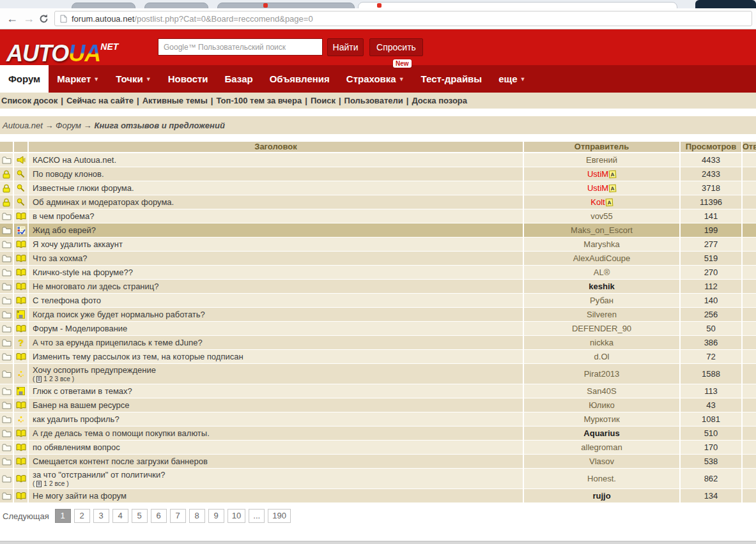 The image size is (756, 544). Describe the element at coordinates (277, 300) in the screenshot. I see `topic-title-link: С телефона фото` at that location.